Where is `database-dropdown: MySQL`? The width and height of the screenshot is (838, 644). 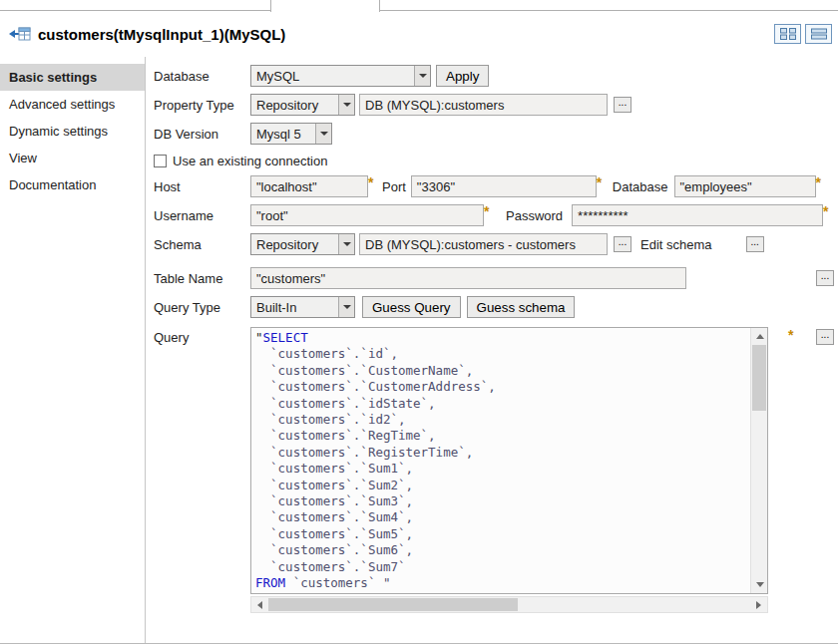
database-dropdown: MySQL is located at coordinates (341, 76).